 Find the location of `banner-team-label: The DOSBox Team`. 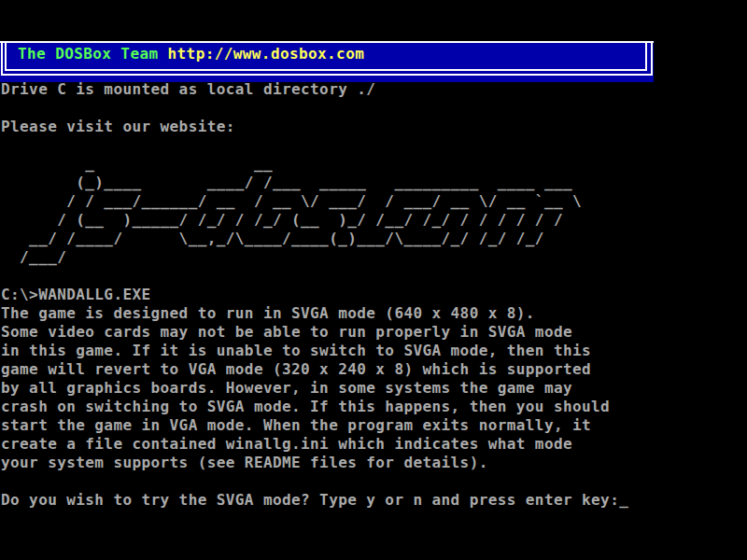

banner-team-label: The DOSBox Team is located at coordinates (93, 54).